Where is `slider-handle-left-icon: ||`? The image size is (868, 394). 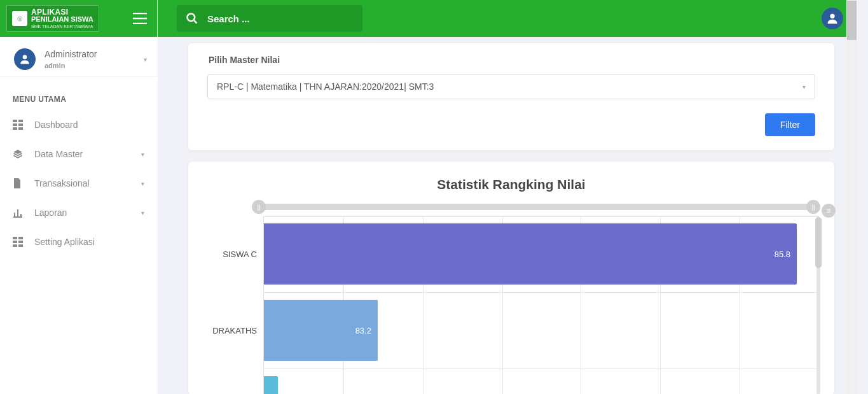 slider-handle-left-icon: || is located at coordinates (259, 207).